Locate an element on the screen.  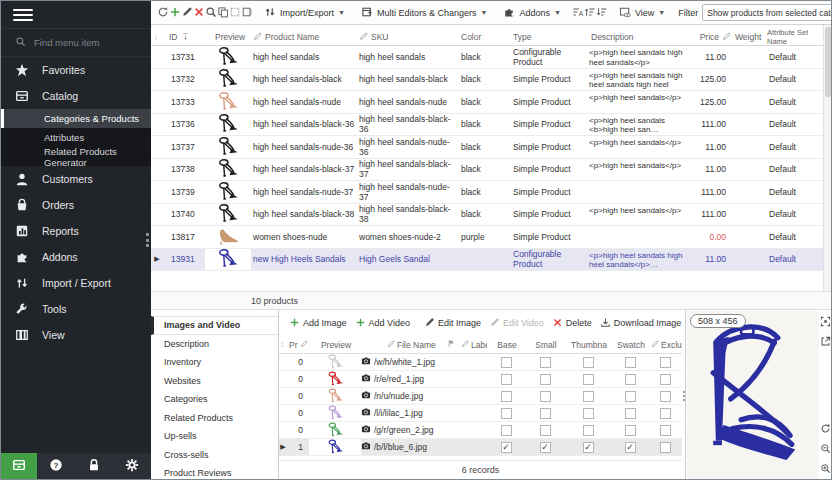
delete-button is located at coordinates (199, 13).